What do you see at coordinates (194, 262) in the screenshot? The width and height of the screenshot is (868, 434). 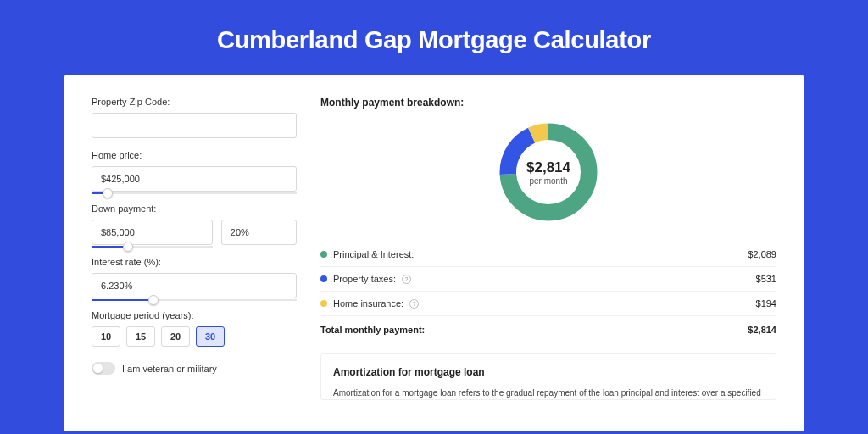 I see `interest-label: Interest rate (%):` at bounding box center [194, 262].